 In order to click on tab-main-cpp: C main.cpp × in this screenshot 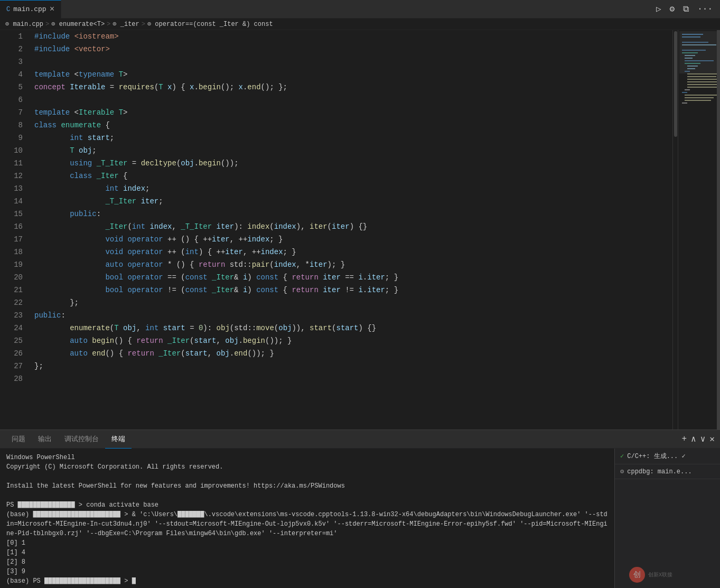, I will do `click(31, 10)`.